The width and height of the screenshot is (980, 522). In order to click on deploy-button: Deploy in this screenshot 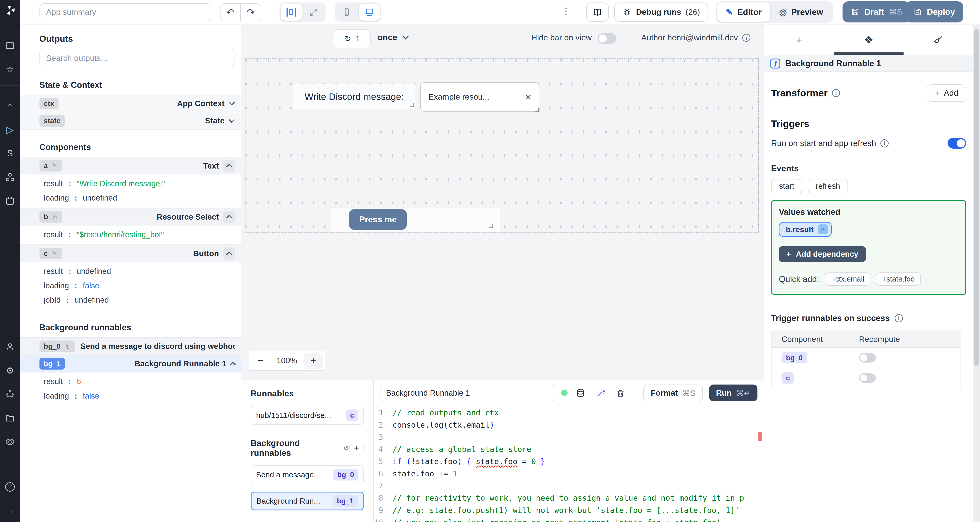, I will do `click(934, 12)`.